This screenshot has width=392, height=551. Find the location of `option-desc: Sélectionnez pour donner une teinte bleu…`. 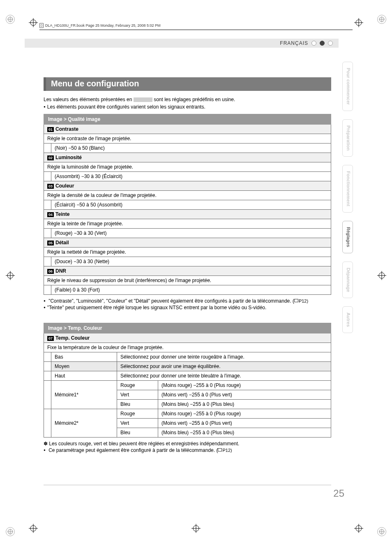

option-desc: Sélectionnez pour donner une teinte bleu… is located at coordinates (224, 376).